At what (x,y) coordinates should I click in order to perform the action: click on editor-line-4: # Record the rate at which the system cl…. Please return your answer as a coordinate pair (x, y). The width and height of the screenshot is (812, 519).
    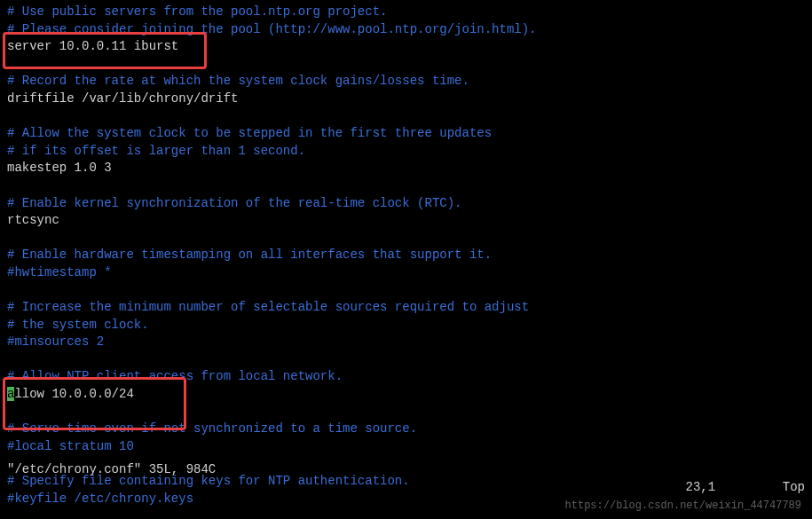
    Looking at the image, I should click on (406, 82).